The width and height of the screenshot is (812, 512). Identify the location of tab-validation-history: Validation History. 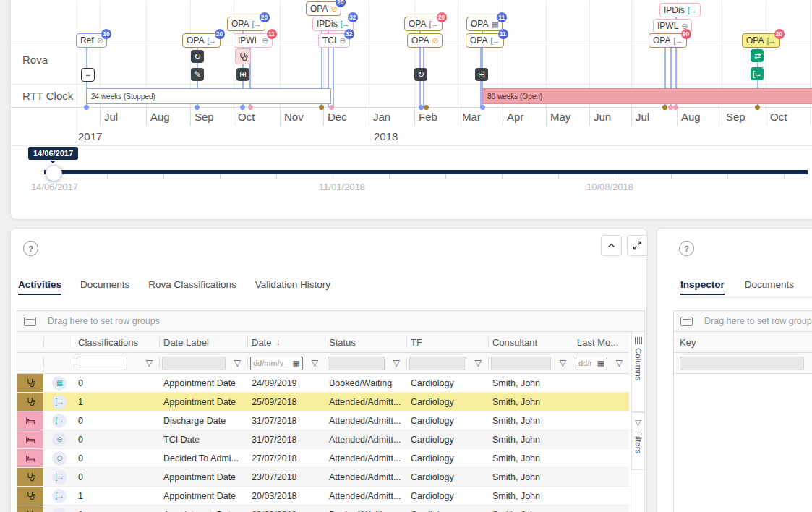
(293, 287).